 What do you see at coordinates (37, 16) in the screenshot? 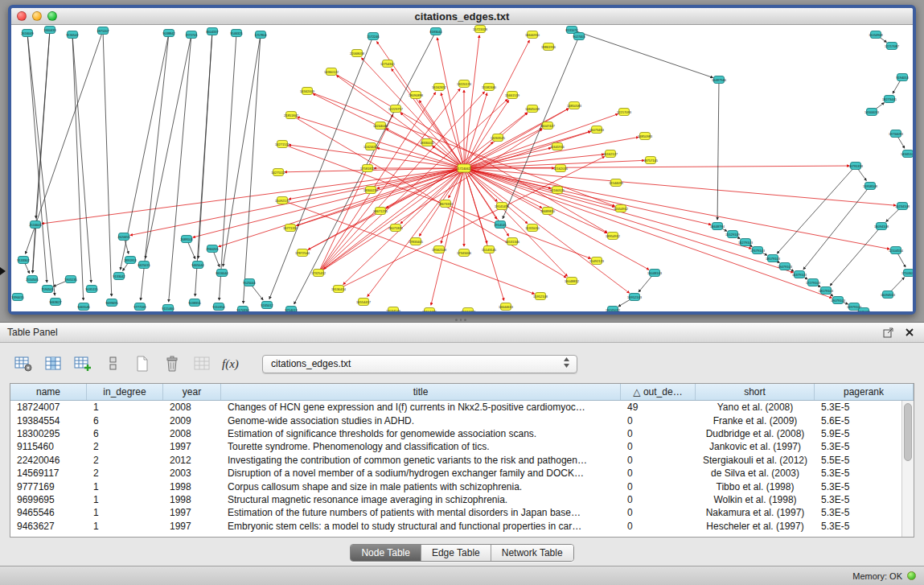
I see `minimize-window-button` at bounding box center [37, 16].